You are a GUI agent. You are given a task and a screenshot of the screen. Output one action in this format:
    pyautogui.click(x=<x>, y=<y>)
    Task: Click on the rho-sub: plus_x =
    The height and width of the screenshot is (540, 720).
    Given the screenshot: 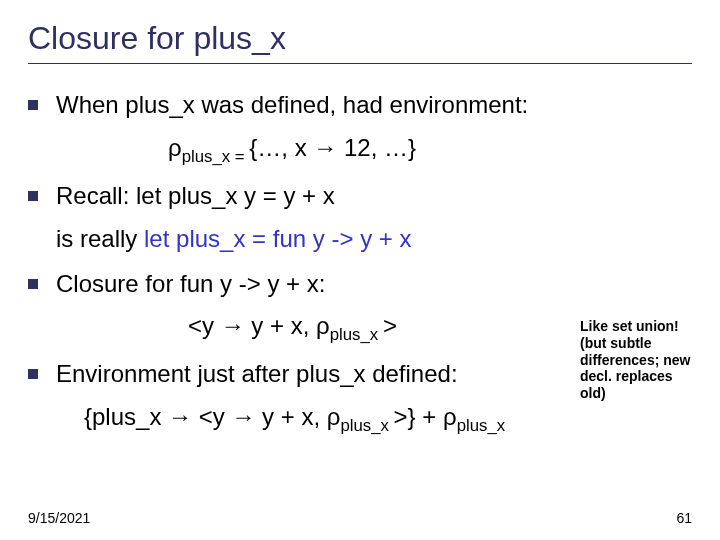 What is the action you would take?
    pyautogui.click(x=216, y=156)
    